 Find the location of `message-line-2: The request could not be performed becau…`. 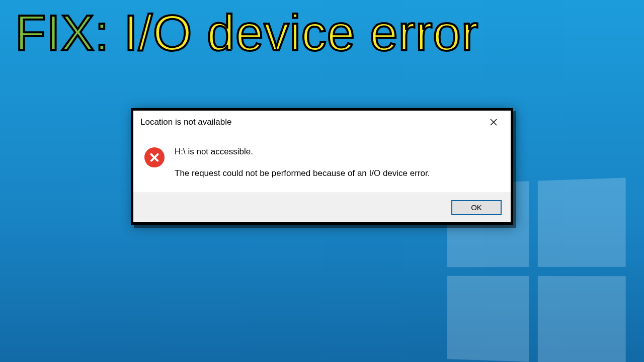

message-line-2: The request could not be performed becau… is located at coordinates (302, 174).